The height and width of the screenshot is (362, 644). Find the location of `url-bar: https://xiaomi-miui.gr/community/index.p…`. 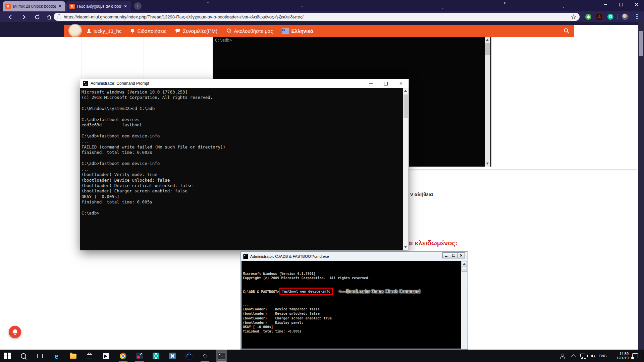

url-bar: https://xiaomi-miui.gr/community/index.p… is located at coordinates (317, 17).